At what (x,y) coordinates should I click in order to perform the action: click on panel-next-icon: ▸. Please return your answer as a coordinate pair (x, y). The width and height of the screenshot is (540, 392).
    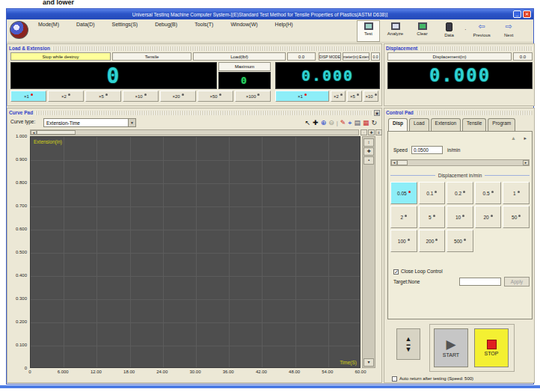
    Looking at the image, I should click on (525, 138).